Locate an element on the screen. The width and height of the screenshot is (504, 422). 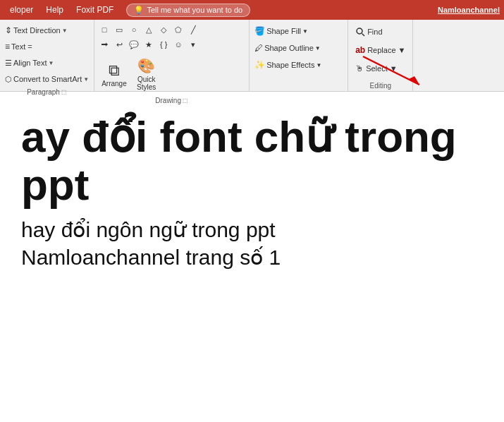
para-rows: ⇕ Text Direction ▼ ≡ Text = ☰ Align Text is located at coordinates (47, 55).